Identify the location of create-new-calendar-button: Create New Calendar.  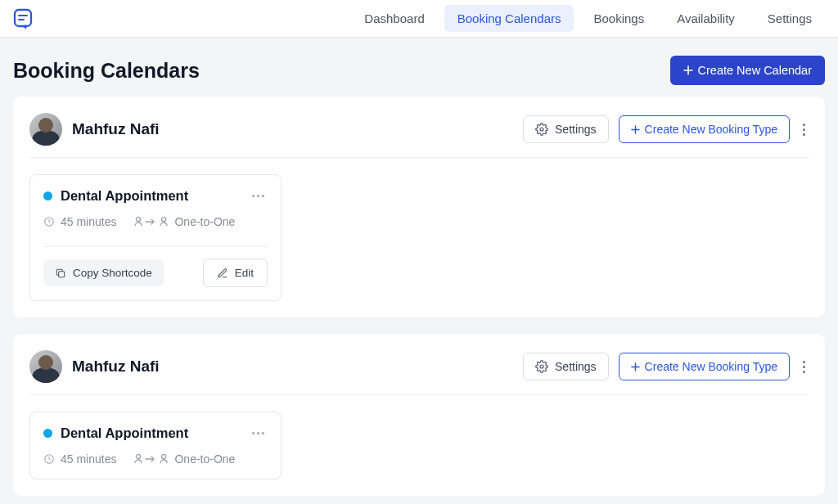
(748, 70).